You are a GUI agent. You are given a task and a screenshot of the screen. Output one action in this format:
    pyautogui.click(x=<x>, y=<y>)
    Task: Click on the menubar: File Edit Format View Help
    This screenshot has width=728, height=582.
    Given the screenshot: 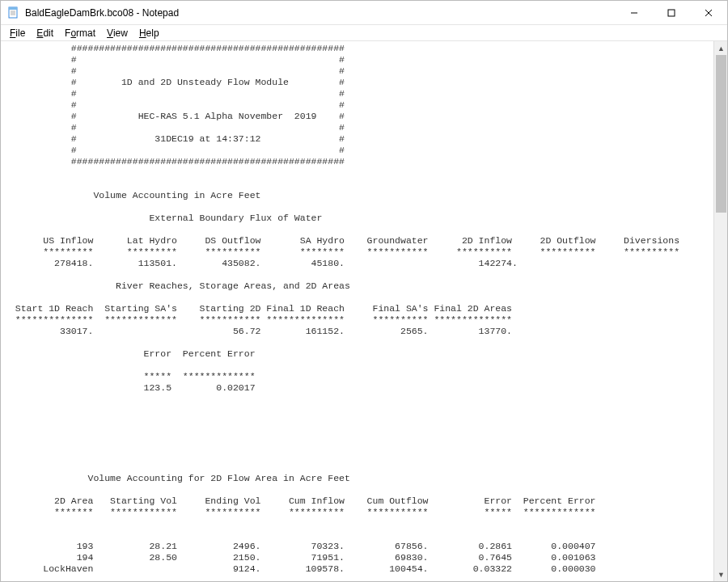 What is the action you would take?
    pyautogui.click(x=364, y=33)
    